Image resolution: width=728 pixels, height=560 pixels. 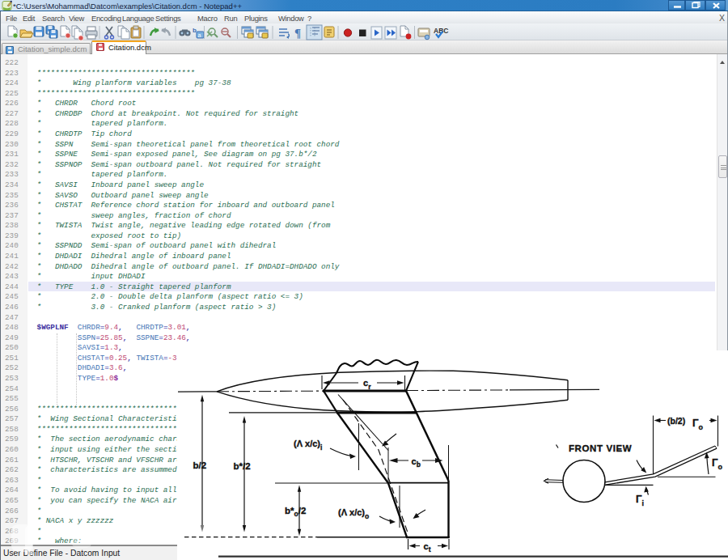 I want to click on svg-text: b*/2, so click(x=243, y=466).